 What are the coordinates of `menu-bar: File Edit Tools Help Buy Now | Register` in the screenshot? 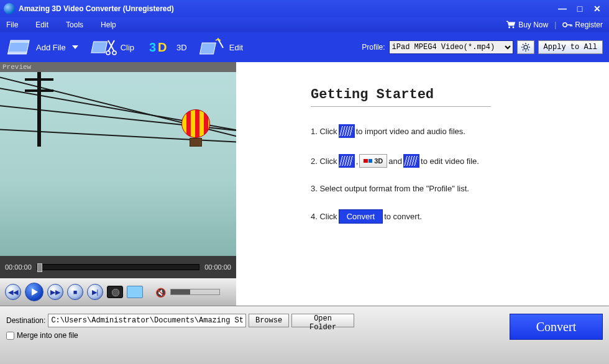 It's located at (304, 25).